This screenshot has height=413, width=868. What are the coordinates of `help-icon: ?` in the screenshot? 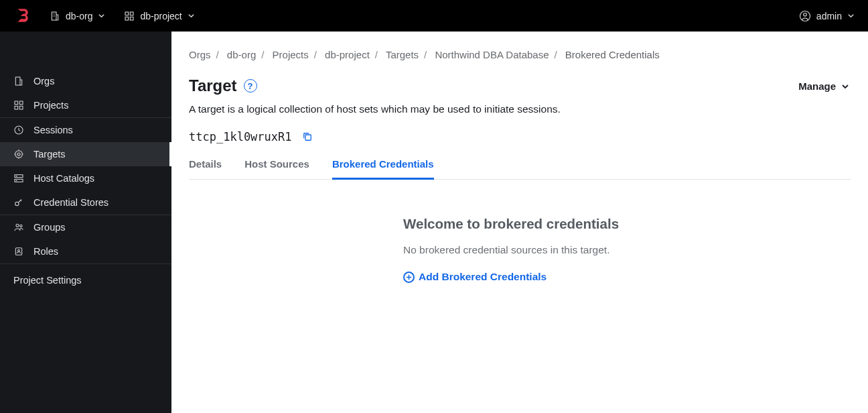 It's located at (250, 86).